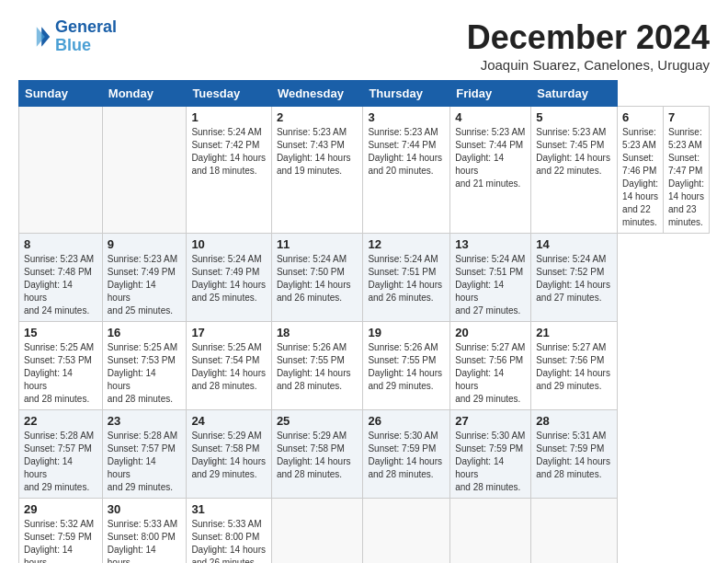 This screenshot has height=563, width=728. Describe the element at coordinates (61, 333) in the screenshot. I see `day-number: 15` at that location.